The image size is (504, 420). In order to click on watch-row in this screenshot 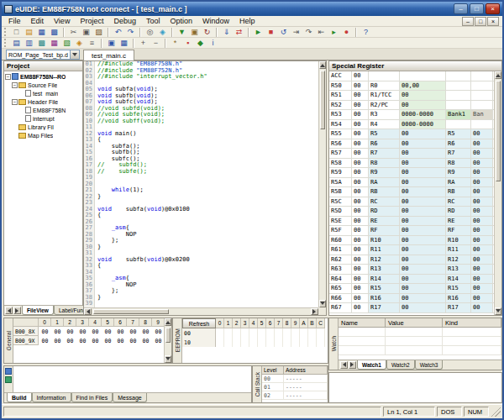, I will do `click(420, 341)`.